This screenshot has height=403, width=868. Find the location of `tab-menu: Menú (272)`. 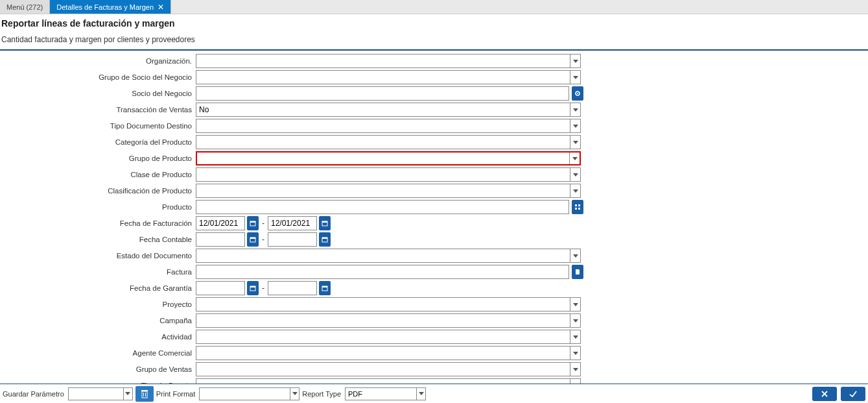

tab-menu: Menú (272) is located at coordinates (25, 6).